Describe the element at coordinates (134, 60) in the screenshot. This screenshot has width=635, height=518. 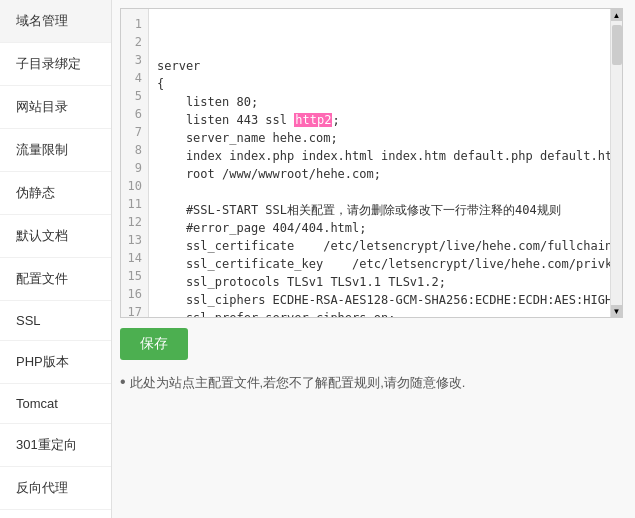
I see `line-number-3: 3` at that location.